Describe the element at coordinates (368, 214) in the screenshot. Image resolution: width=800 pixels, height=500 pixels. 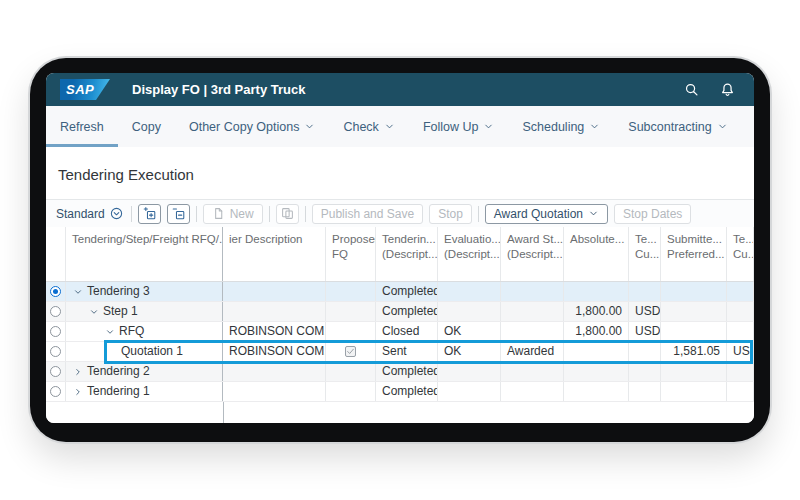
I see `publish-and-save-button: Publish and Save` at that location.